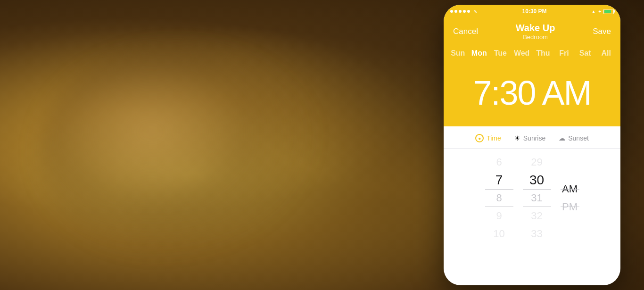 The height and width of the screenshot is (290, 644). Describe the element at coordinates (536, 37) in the screenshot. I see `alarm-location: Bedroom` at that location.